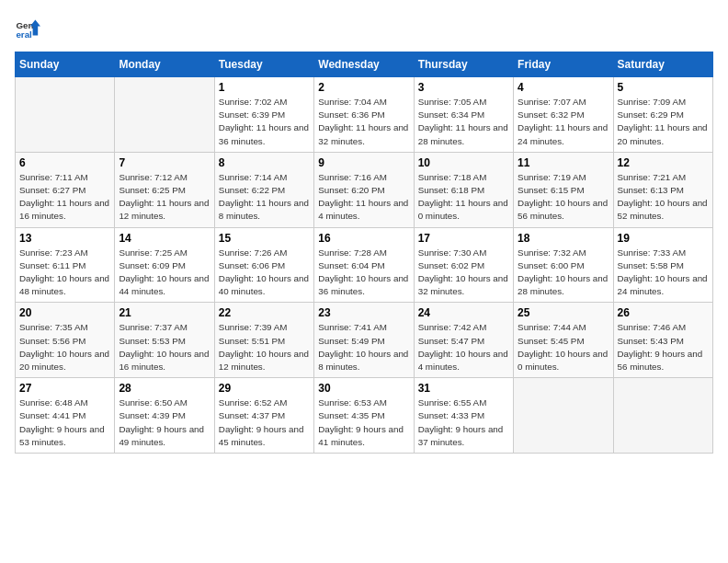 This screenshot has height=563, width=728. Describe the element at coordinates (265, 197) in the screenshot. I see `day-info: Sunrise: 7:14 AM Sunset: 6:22 PM Dayligh…` at that location.